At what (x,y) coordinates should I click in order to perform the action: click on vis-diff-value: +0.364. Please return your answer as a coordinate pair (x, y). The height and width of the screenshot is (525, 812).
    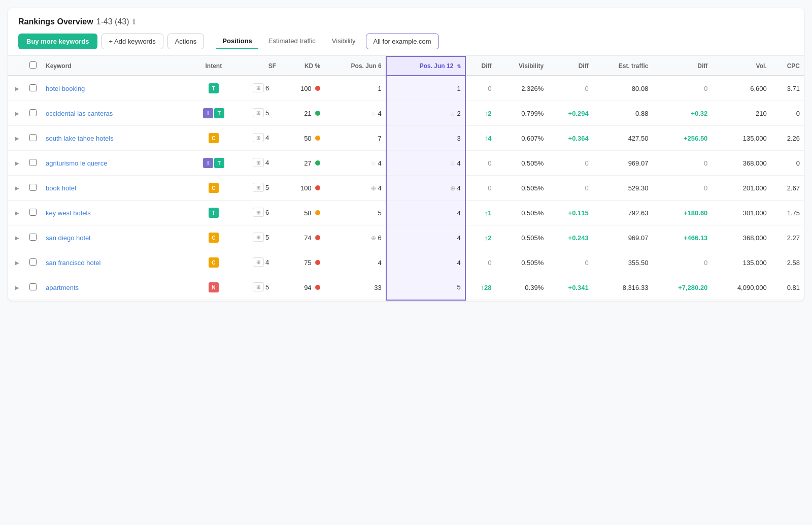
    Looking at the image, I should click on (579, 138).